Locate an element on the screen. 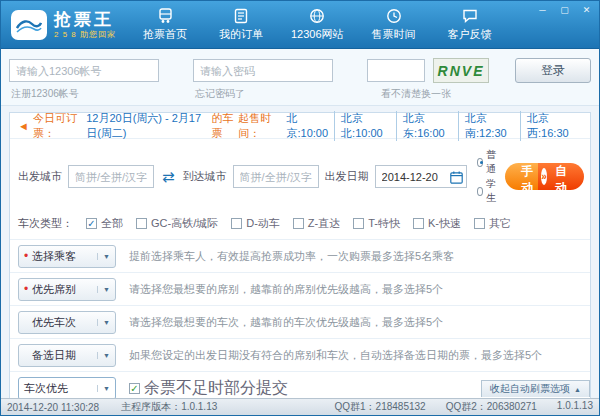  train-type-gc: ✓GC-高铁/城际 is located at coordinates (177, 224).